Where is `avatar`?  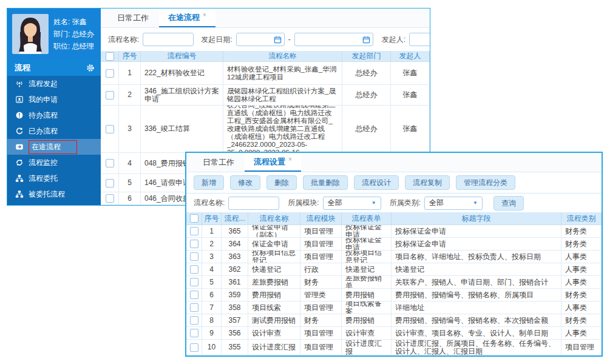
avatar is located at coordinates (30, 34).